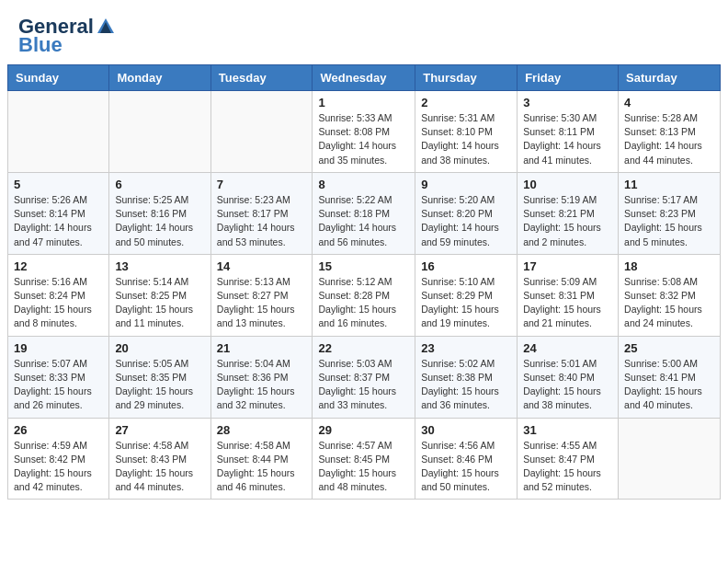  Describe the element at coordinates (364, 78) in the screenshot. I see `weekday-header-row: SundayMondayTuesdayWednesdayThursdayFrid…` at that location.